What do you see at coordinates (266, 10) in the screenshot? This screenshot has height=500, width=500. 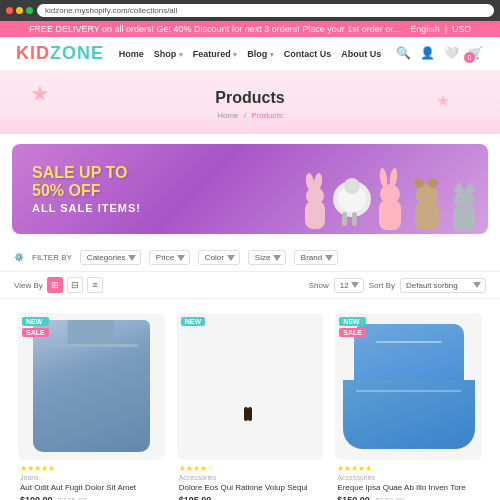 I see `url-bar: kidzone.myshopify.com/collections/all` at bounding box center [266, 10].